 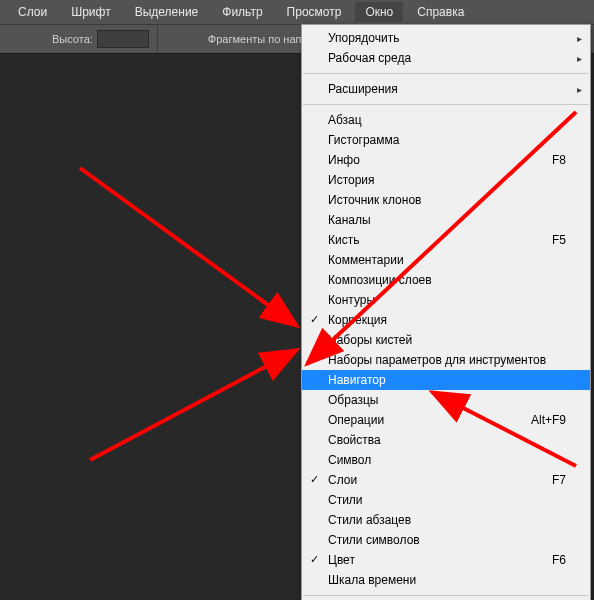 What do you see at coordinates (559, 160) in the screenshot?
I see `menu-shortcut: F8` at bounding box center [559, 160].